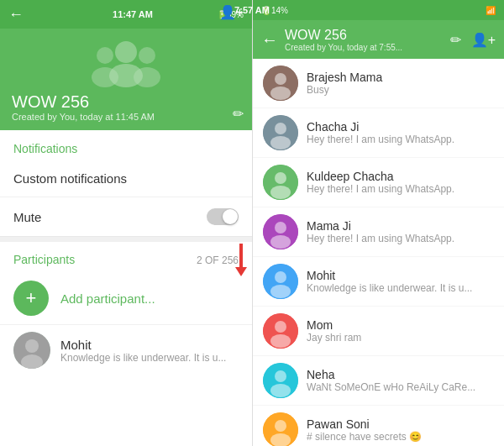  I want to click on left-header-bottom: WOW 256 Created by You, today at 11:45 A…, so click(126, 108).